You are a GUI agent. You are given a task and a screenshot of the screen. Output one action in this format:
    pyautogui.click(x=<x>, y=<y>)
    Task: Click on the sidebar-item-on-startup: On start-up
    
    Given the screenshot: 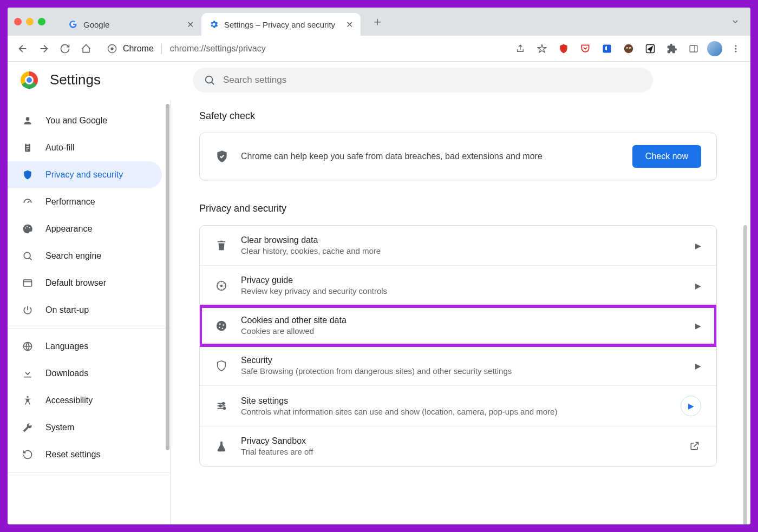 What is the action you would take?
    pyautogui.click(x=84, y=310)
    